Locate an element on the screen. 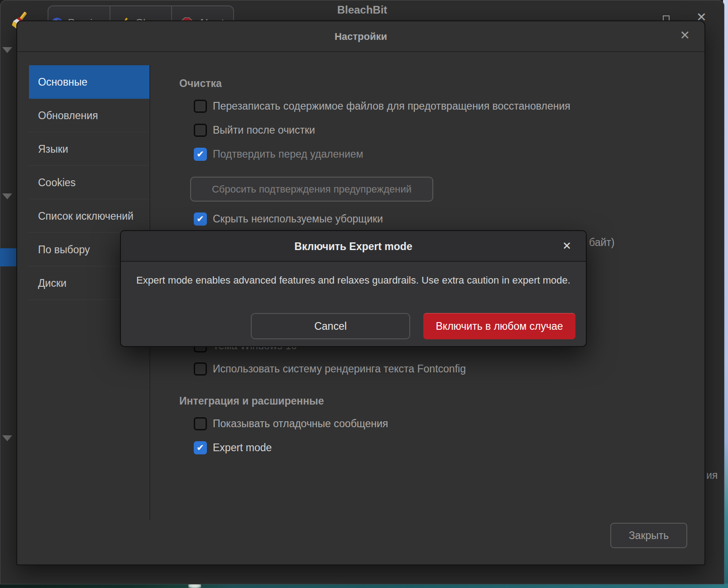 This screenshot has height=588, width=728. row-expert-mode: ✔ Expert mode is located at coordinates (233, 448).